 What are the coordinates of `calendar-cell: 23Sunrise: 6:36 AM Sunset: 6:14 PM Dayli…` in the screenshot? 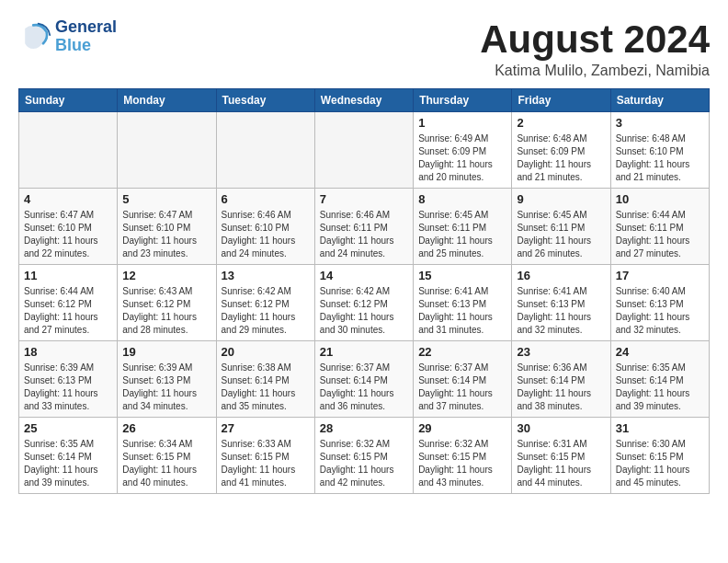 It's located at (561, 379).